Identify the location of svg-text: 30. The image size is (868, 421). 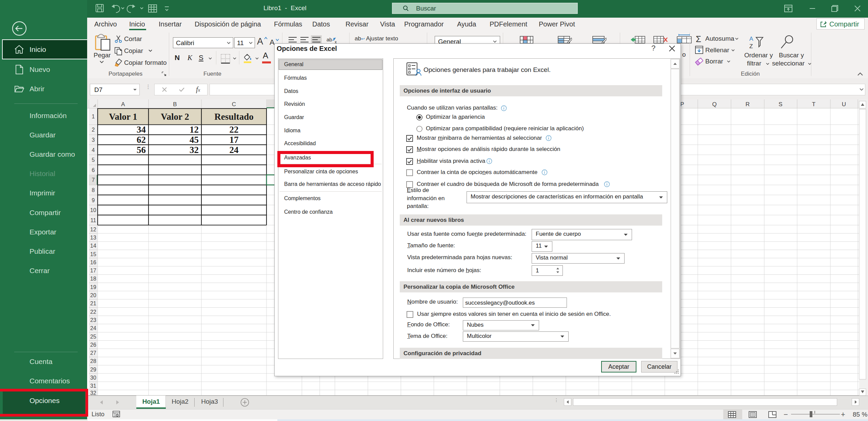
(93, 378).